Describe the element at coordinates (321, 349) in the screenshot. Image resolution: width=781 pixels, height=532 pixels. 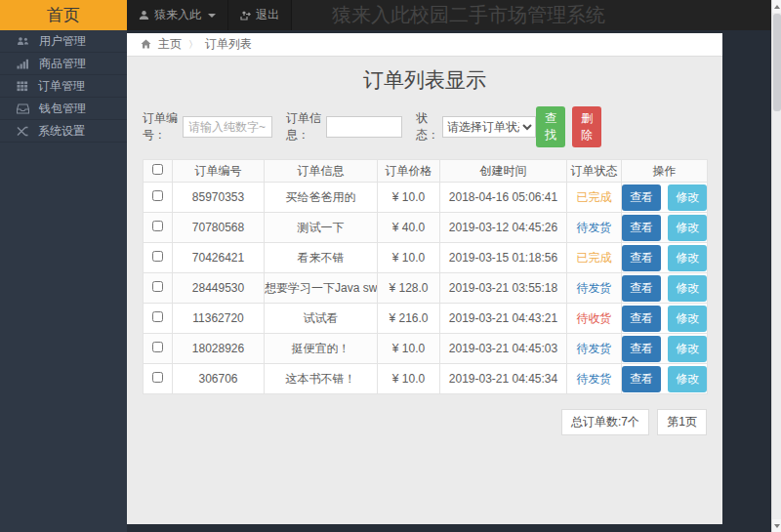
I see `order-info-cell: 挺便宜的！` at that location.